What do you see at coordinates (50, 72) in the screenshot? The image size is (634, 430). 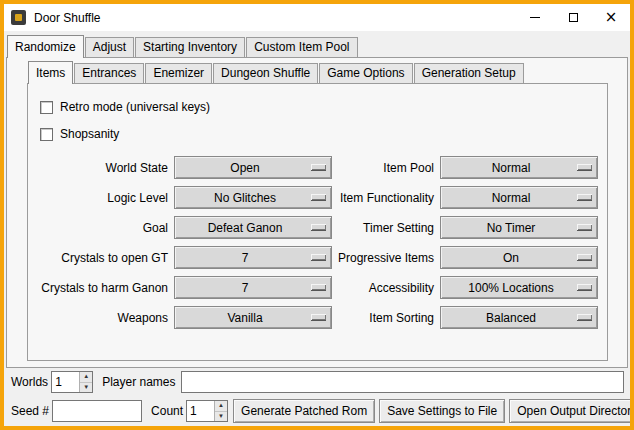 I see `tab-items: Items` at bounding box center [50, 72].